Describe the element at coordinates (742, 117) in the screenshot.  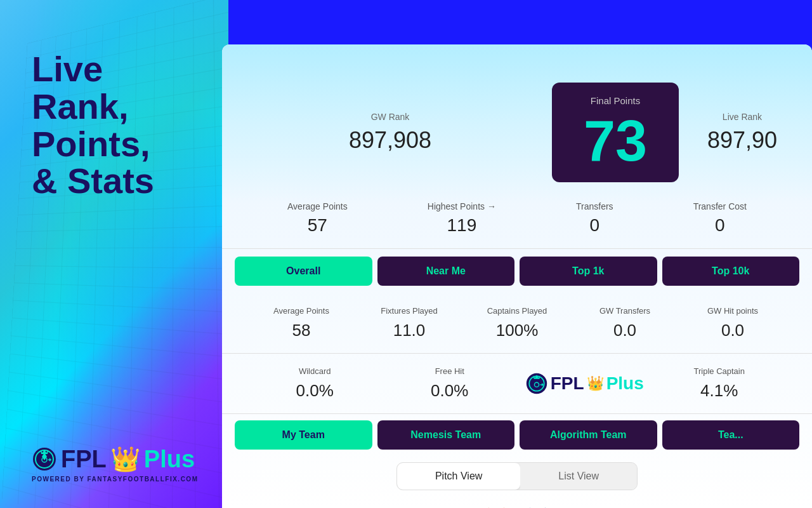
I see `live-rank-label: Live Rank` at that location.